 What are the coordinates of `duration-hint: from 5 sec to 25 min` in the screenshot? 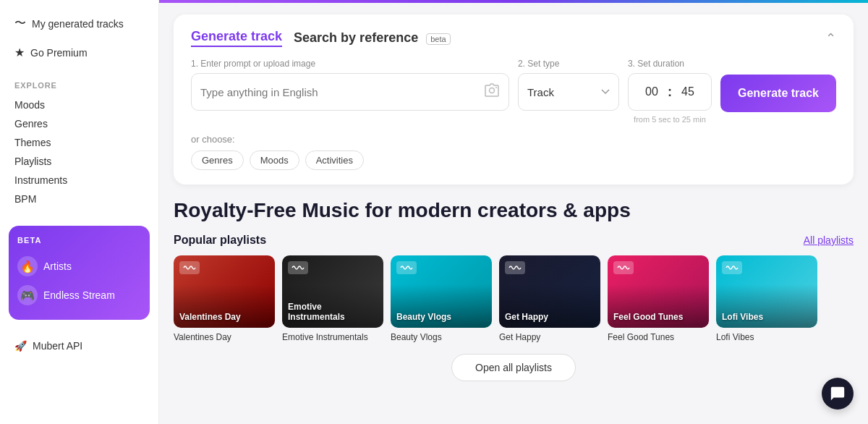 It's located at (670, 119).